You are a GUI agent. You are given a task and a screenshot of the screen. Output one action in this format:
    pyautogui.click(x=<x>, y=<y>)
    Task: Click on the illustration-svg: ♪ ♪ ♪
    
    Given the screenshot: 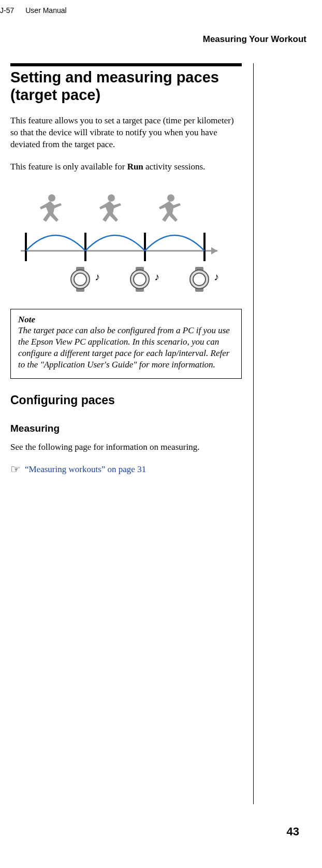 What is the action you would take?
    pyautogui.click(x=122, y=240)
    